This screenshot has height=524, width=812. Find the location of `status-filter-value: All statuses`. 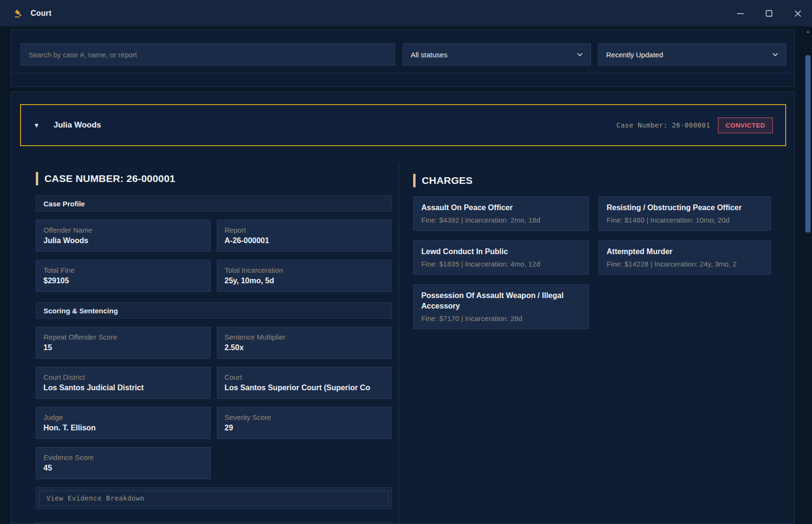

status-filter-value: All statuses is located at coordinates (429, 54).